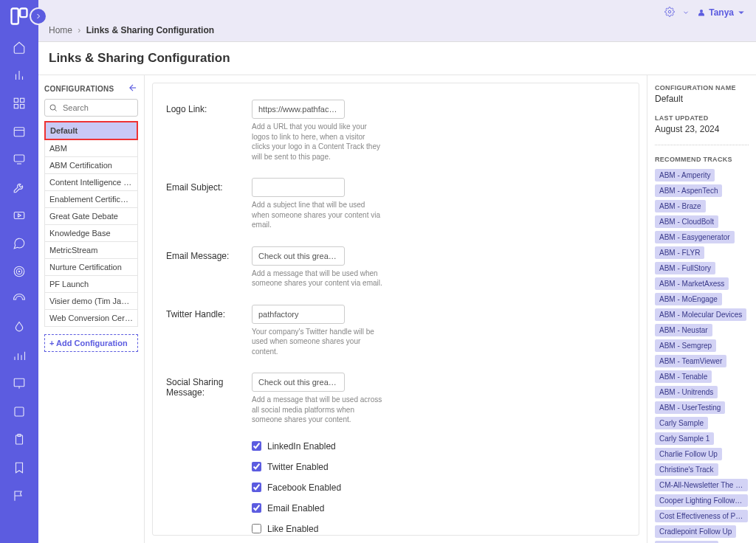  Describe the element at coordinates (19, 187) in the screenshot. I see `tools-icon` at that location.